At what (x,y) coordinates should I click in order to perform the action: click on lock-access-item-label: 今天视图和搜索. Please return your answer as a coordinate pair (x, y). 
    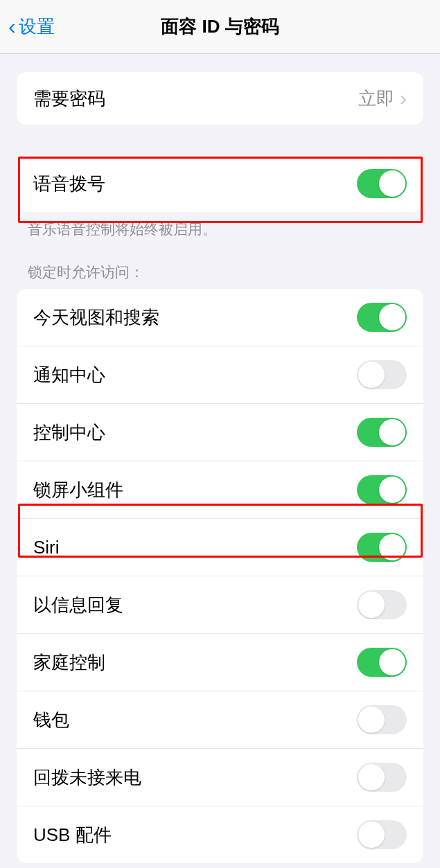
    Looking at the image, I should click on (96, 317).